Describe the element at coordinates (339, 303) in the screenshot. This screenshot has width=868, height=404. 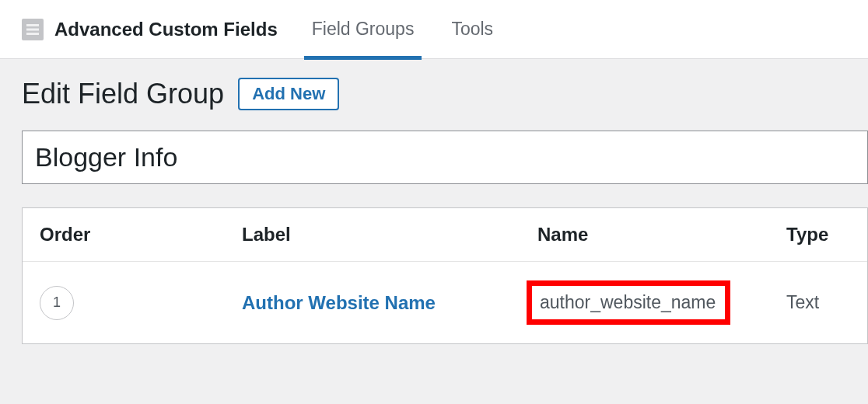
I see `field-label-link: Author Website Name` at that location.